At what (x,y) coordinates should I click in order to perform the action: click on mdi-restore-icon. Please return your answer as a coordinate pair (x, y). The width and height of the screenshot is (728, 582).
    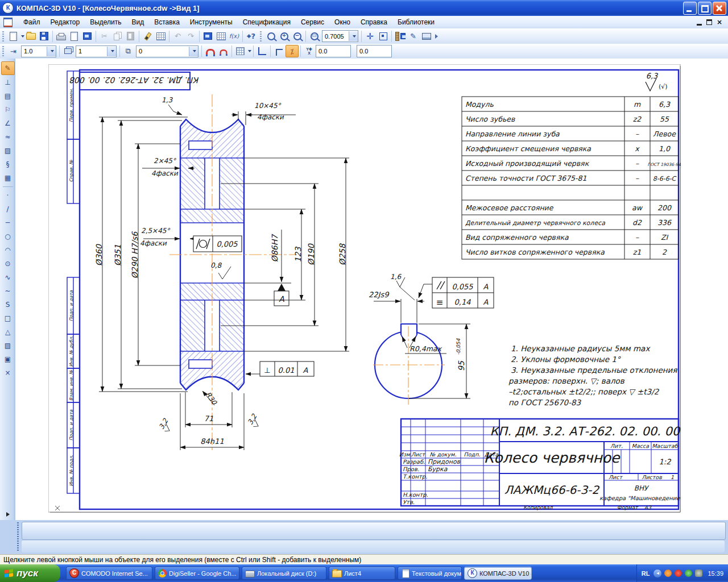
    Looking at the image, I should click on (709, 22).